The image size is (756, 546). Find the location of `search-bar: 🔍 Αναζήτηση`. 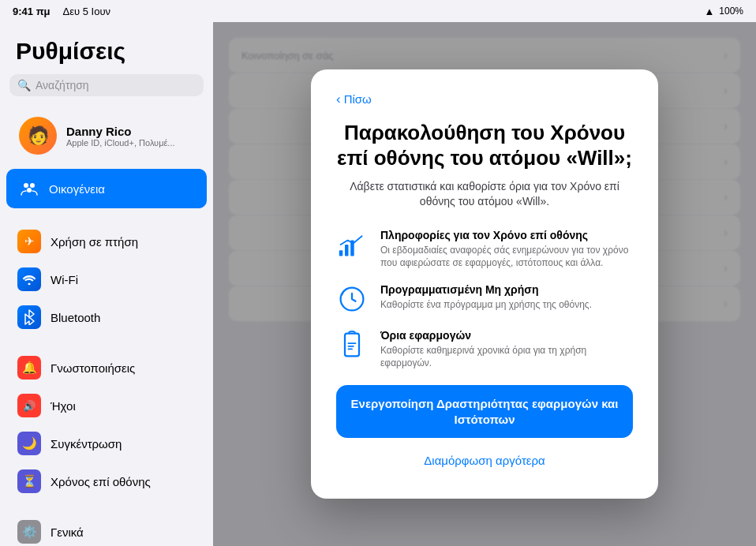

search-bar: 🔍 Αναζήτηση is located at coordinates (107, 85).